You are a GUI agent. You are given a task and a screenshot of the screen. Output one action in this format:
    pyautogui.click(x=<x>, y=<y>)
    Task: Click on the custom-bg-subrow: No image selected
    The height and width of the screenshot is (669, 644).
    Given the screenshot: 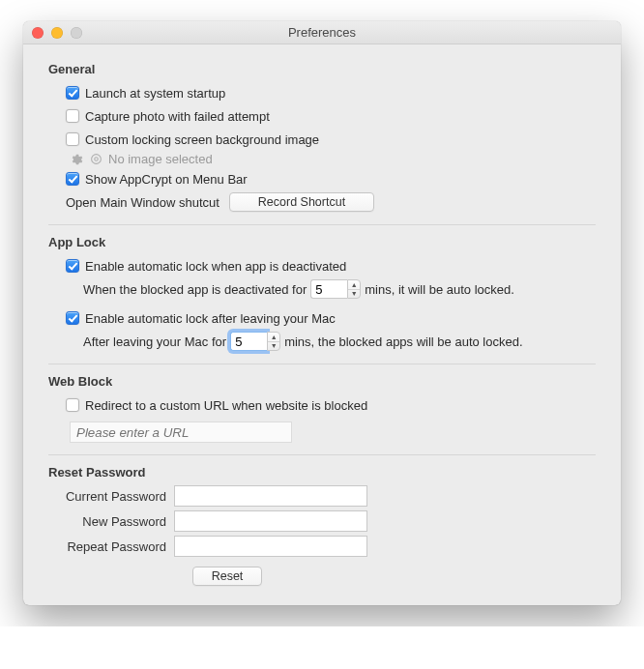 What is the action you would take?
    pyautogui.click(x=333, y=159)
    